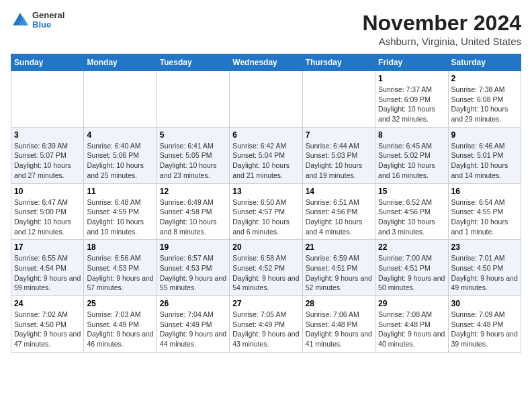  Describe the element at coordinates (339, 329) in the screenshot. I see `day-info: Sunrise: 7:06 AM Sunset: 4:48 PM Dayligh…` at that location.